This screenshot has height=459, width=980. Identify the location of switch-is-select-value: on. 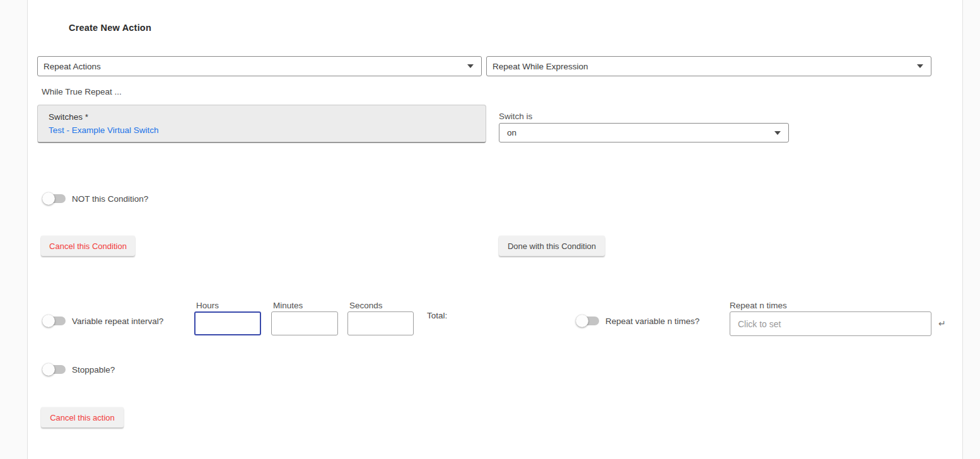
(641, 132).